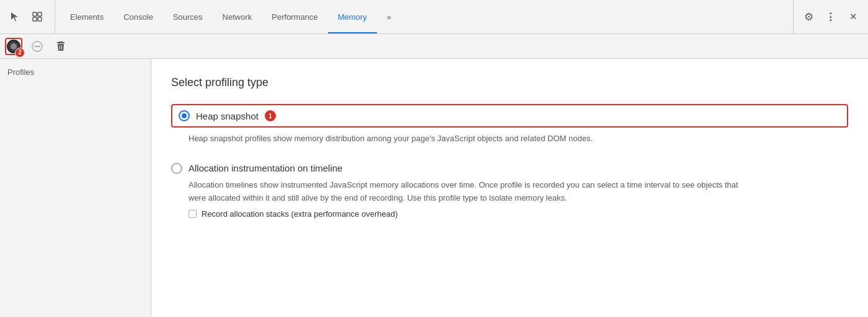 The image size is (868, 317). I want to click on more-dots-icon: ⋮, so click(831, 17).